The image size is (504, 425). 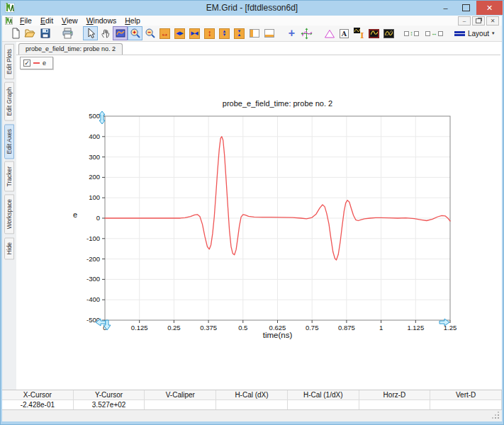 I want to click on mdi-restore-button, so click(x=478, y=21).